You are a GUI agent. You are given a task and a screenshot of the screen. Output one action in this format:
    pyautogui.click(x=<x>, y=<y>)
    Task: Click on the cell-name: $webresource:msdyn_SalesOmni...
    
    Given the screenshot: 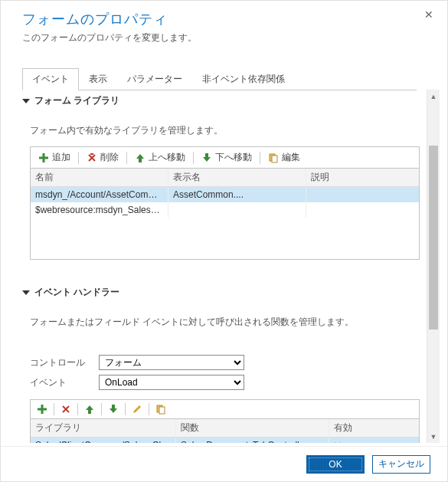 What is the action you would take?
    pyautogui.click(x=100, y=210)
    